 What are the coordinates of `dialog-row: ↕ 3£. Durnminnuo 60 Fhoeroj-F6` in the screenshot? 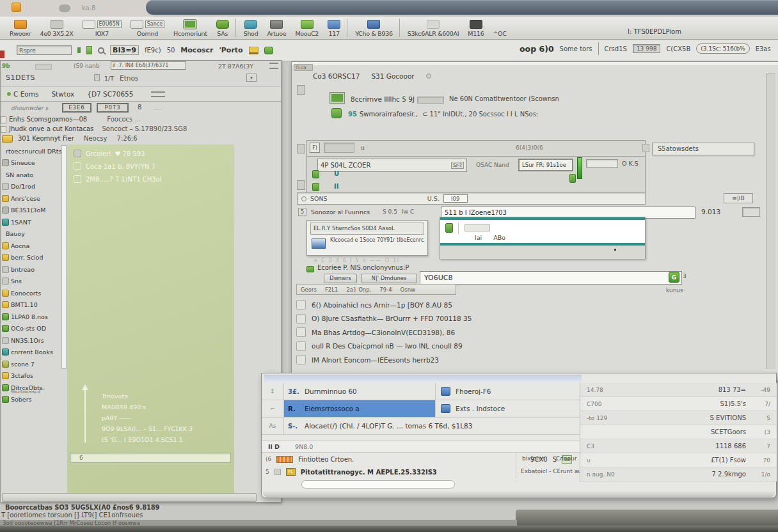 It's located at (421, 391).